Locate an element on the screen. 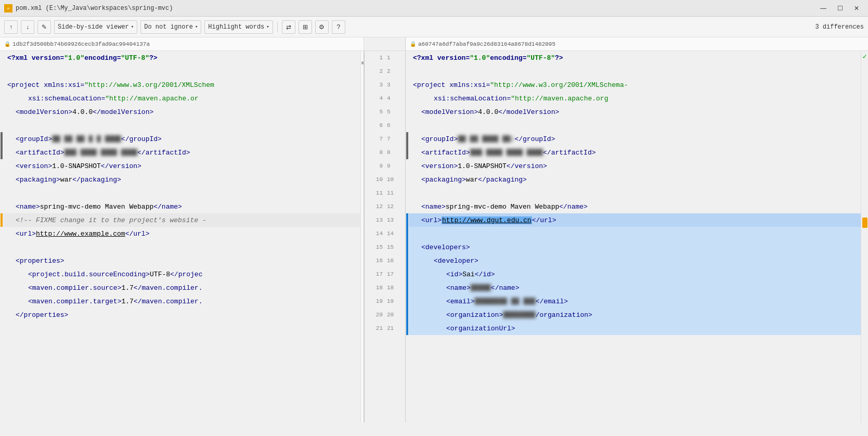  left-line-4: xsi:schemaLocation="http://maven.apache.… is located at coordinates (182, 98).